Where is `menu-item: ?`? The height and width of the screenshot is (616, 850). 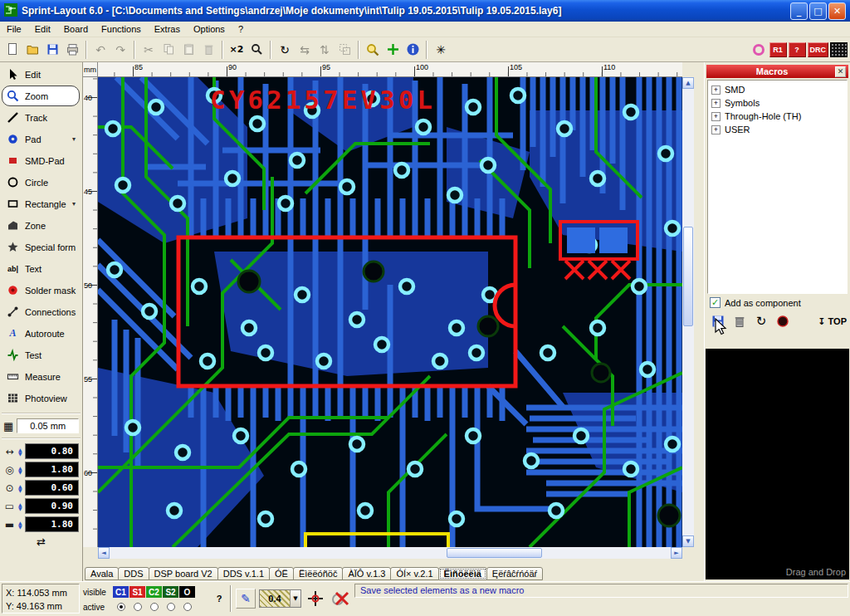 menu-item: ? is located at coordinates (241, 29).